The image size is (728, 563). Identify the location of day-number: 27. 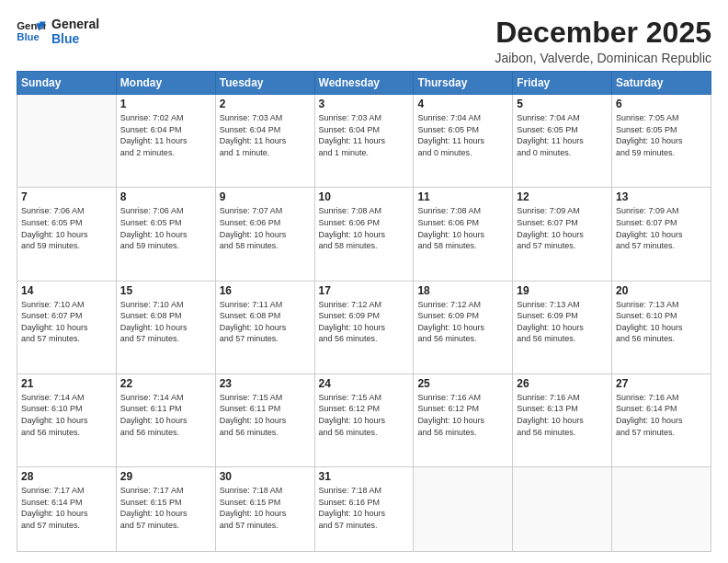
(662, 384).